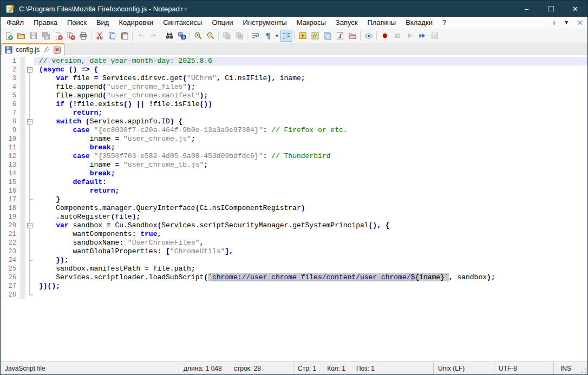 This screenshot has height=375, width=588. Describe the element at coordinates (294, 252) in the screenshot. I see `code-line: 23 wantGlobalProperties: ["ChromeUtils"]…` at that location.